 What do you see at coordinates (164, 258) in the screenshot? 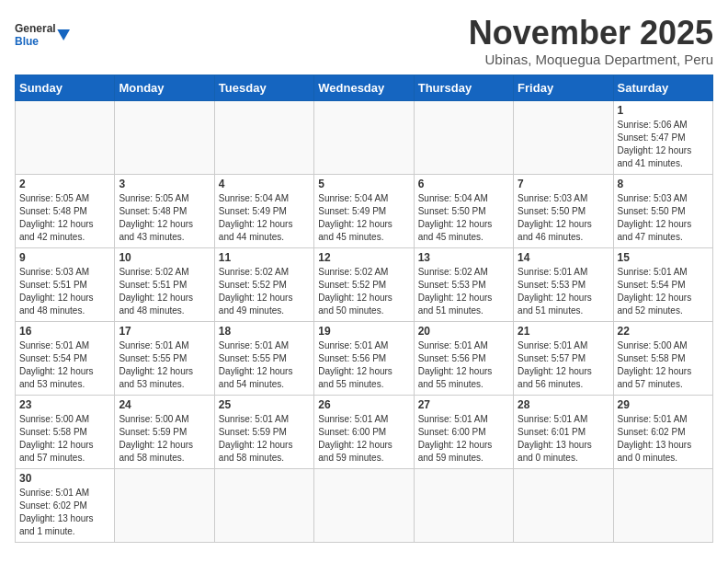
I see `day-number: 10` at bounding box center [164, 258].